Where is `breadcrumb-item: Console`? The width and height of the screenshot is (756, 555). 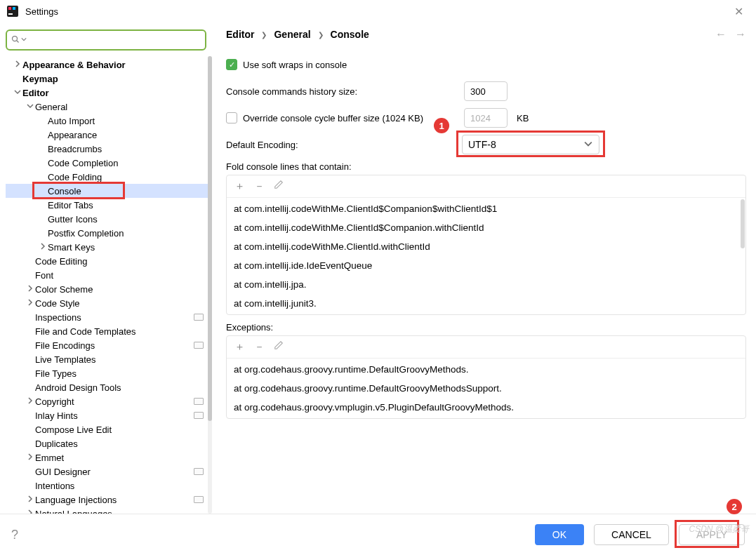
breadcrumb-item: Console is located at coordinates (350, 34).